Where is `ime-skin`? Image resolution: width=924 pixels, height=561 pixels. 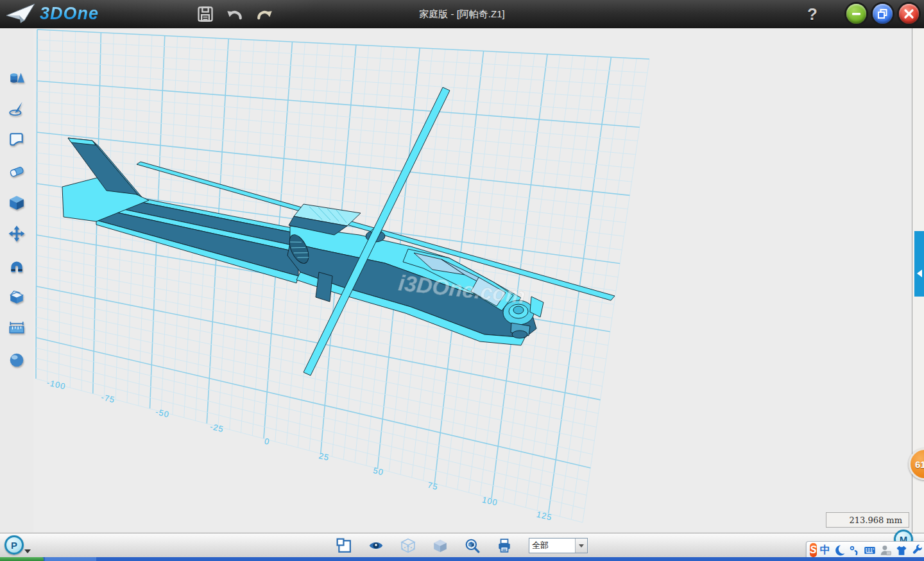
ime-skin is located at coordinates (902, 550).